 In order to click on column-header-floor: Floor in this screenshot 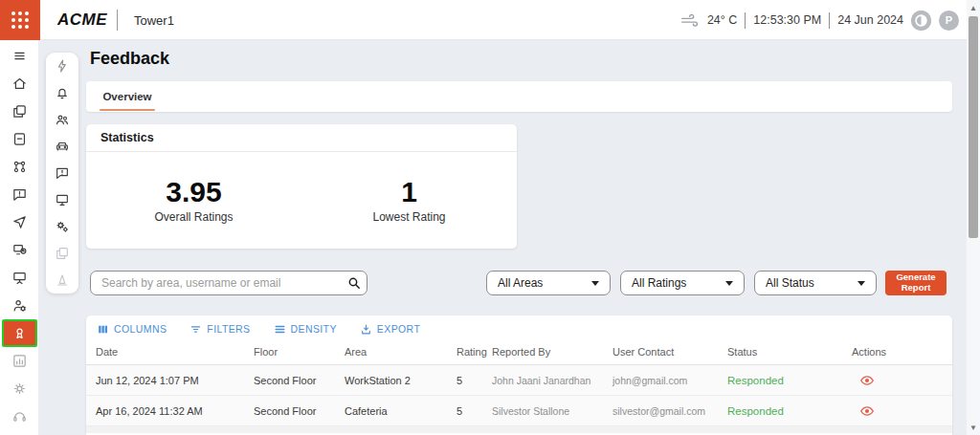, I will do `click(299, 352)`.